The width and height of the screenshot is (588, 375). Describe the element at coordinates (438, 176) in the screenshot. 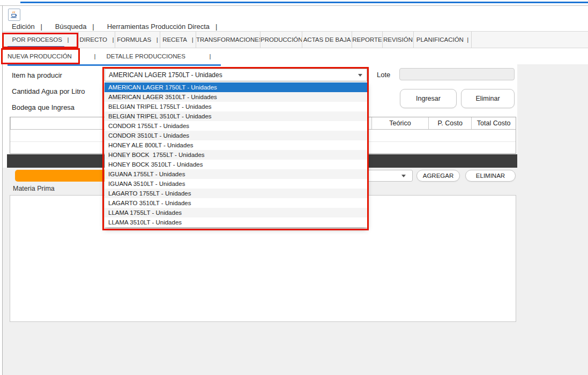

I see `agregar-button: AGREGAR` at that location.